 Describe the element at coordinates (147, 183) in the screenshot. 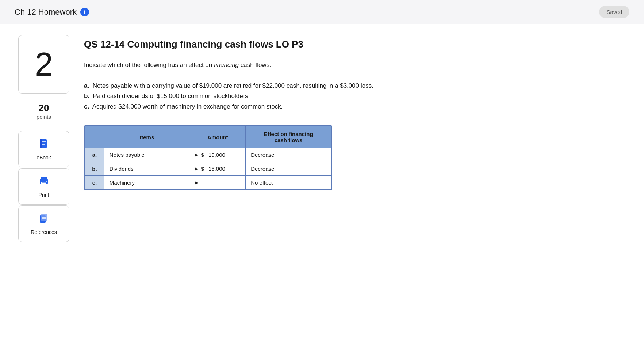

I see `row-c-item: Machinery` at that location.